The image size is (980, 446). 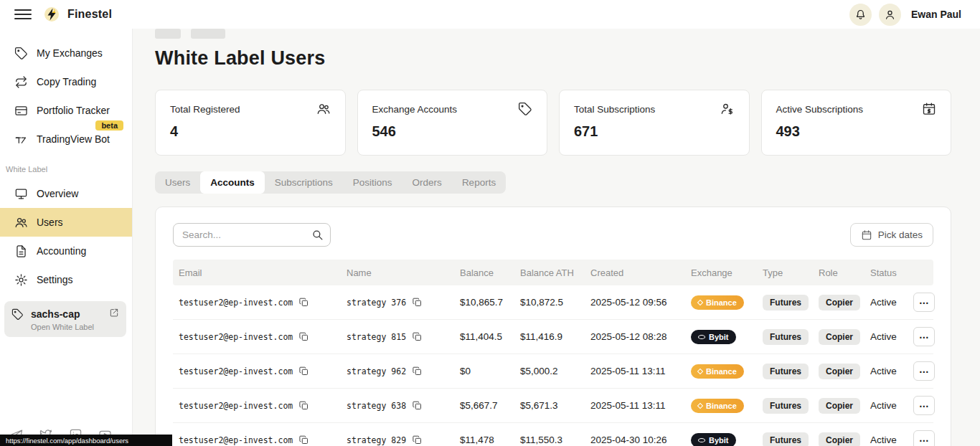 I want to click on stat-card-exchange-accounts: Exchange Accounts 546, so click(x=453, y=123).